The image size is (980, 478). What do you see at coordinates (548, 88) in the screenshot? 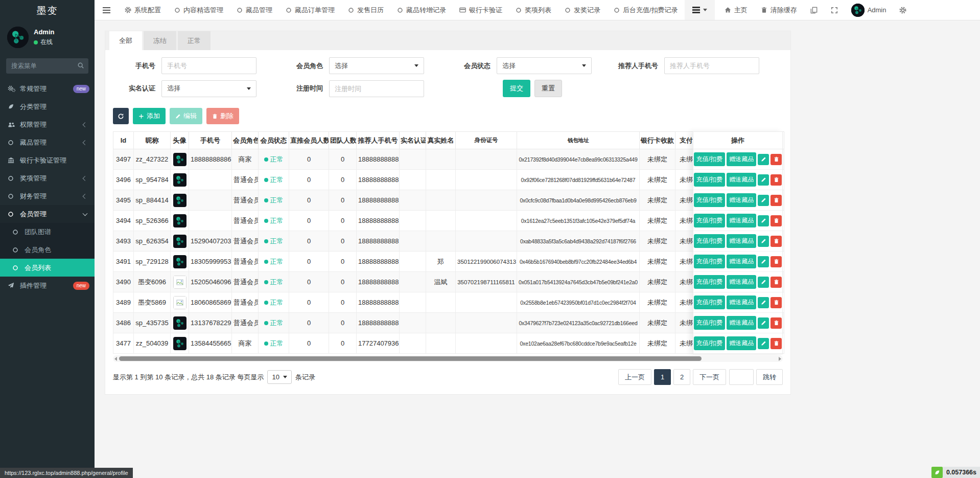
I see `reset-button: 重置` at bounding box center [548, 88].